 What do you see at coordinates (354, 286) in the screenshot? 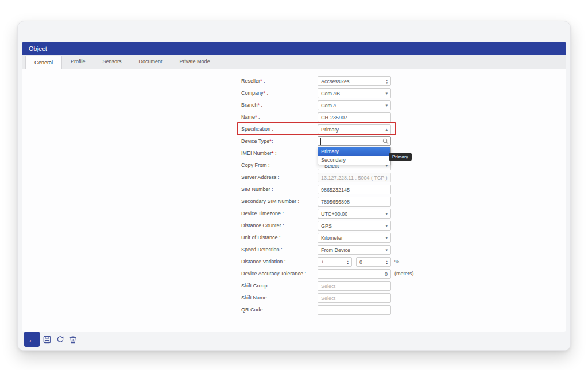
I see `shift-group-input` at bounding box center [354, 286].